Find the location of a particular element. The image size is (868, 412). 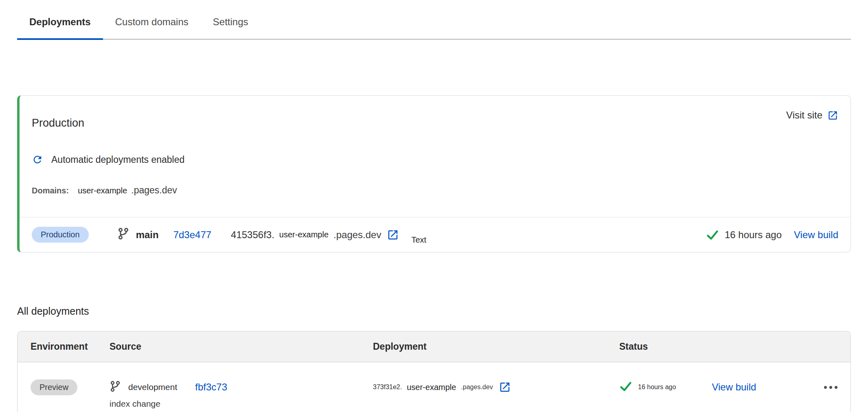

commit-message: index change is located at coordinates (241, 404).